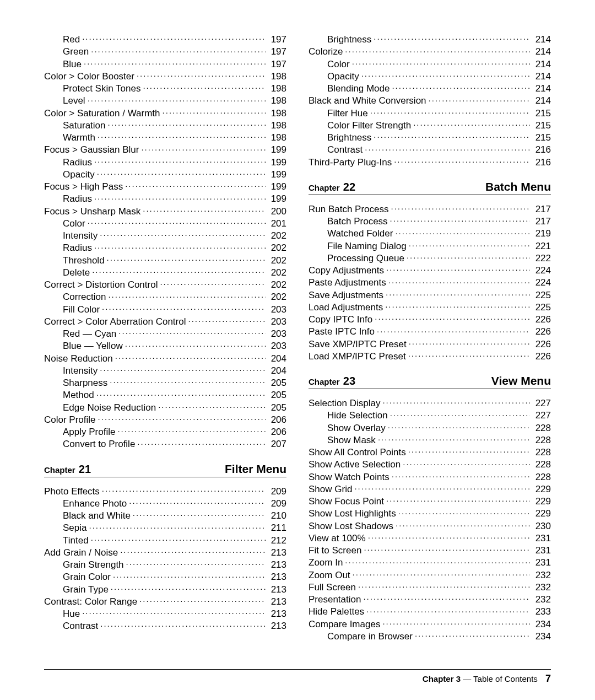 This screenshot has width=595, height=700. Describe the element at coordinates (165, 491) in the screenshot. I see `toc-entry: Photo Effects209` at that location.